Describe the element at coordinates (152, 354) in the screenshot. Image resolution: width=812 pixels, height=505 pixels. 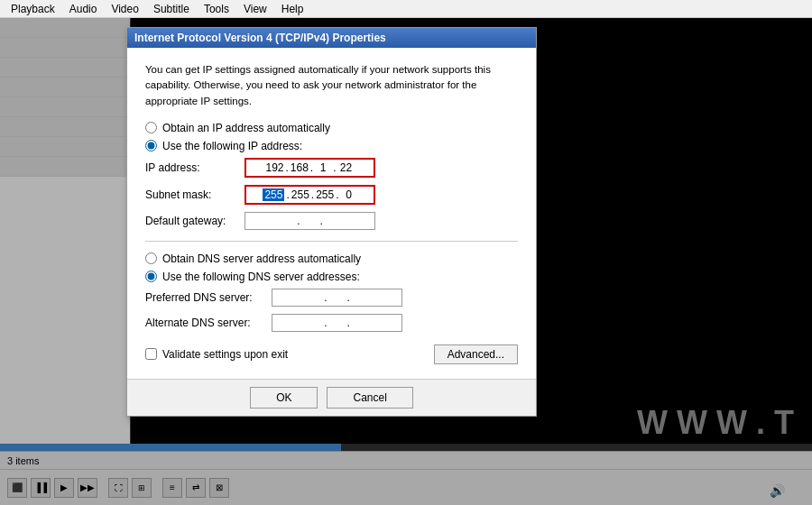
I see `validate-checkbox` at that location.